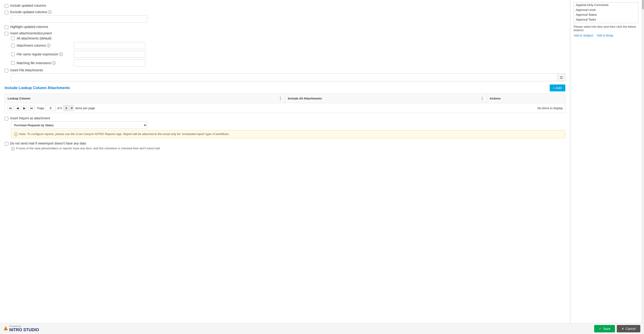  I want to click on insert-file-attachments-checkbox, so click(6, 71).